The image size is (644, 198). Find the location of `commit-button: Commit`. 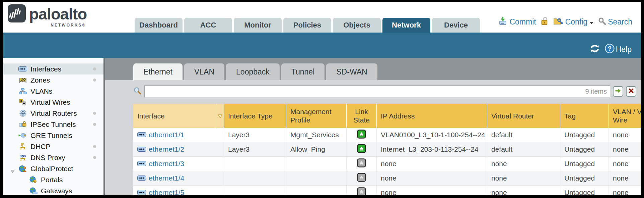

commit-button: Commit is located at coordinates (517, 22).